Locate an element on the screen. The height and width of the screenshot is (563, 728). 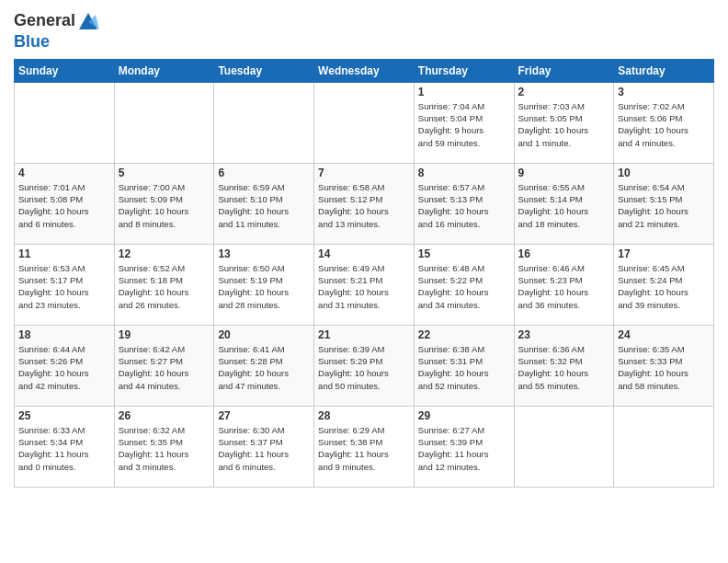
day-info: Sunrise: 6:49 AM Sunset: 5:21 PM Dayligh… is located at coordinates (364, 287).